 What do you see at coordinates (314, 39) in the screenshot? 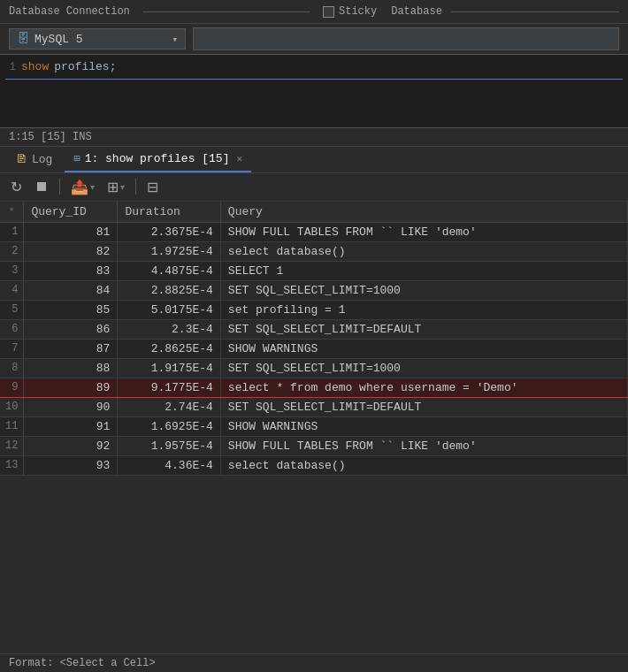
I see `connection-row: 🗄 MySQL 5 ▾` at bounding box center [314, 39].